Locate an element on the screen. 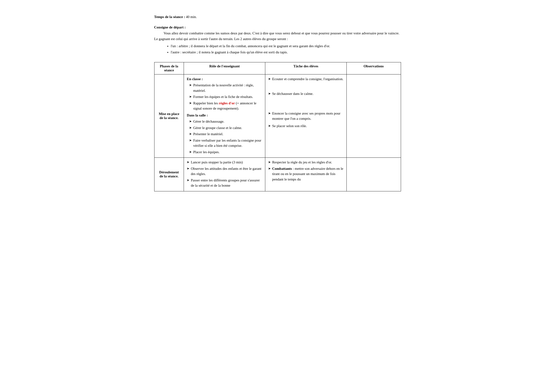 The height and width of the screenshot is (392, 555). role-item-text: Présenter le matériel. is located at coordinates (228, 134).